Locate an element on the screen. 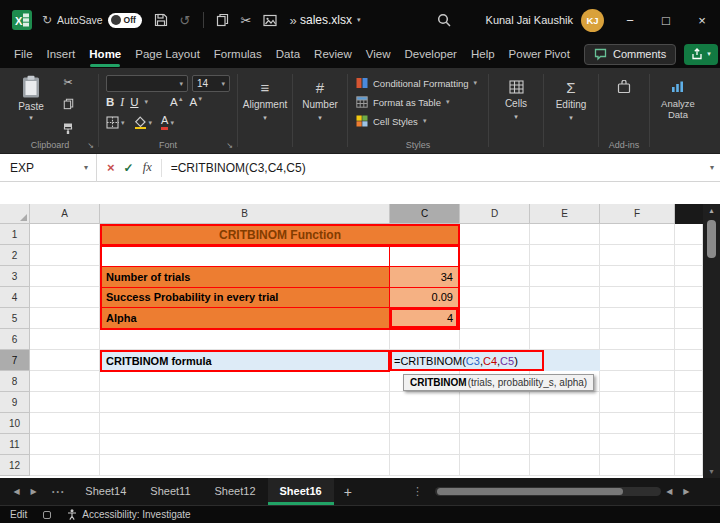  ribbon-tab-formulas: Formulas is located at coordinates (238, 54).